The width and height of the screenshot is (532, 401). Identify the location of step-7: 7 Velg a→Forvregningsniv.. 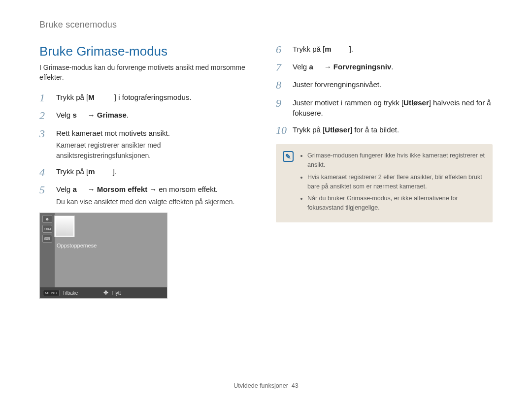
(384, 67).